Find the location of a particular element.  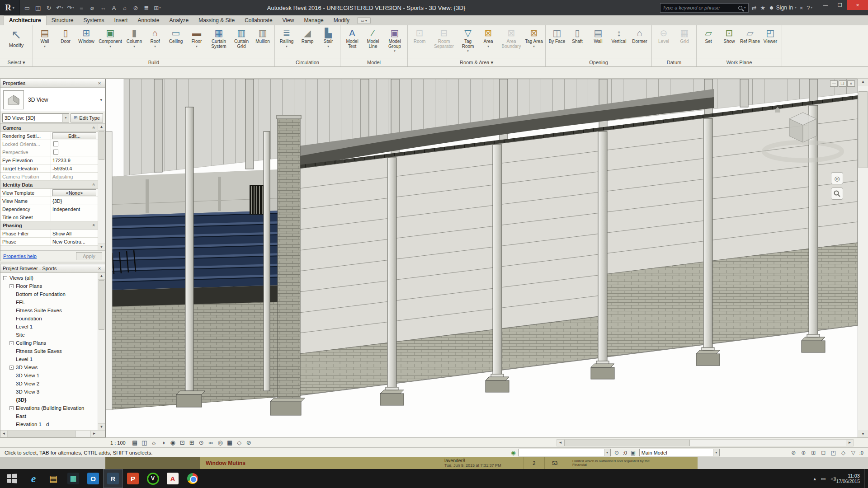

scroll-right-arrow: ► is located at coordinates (94, 434).